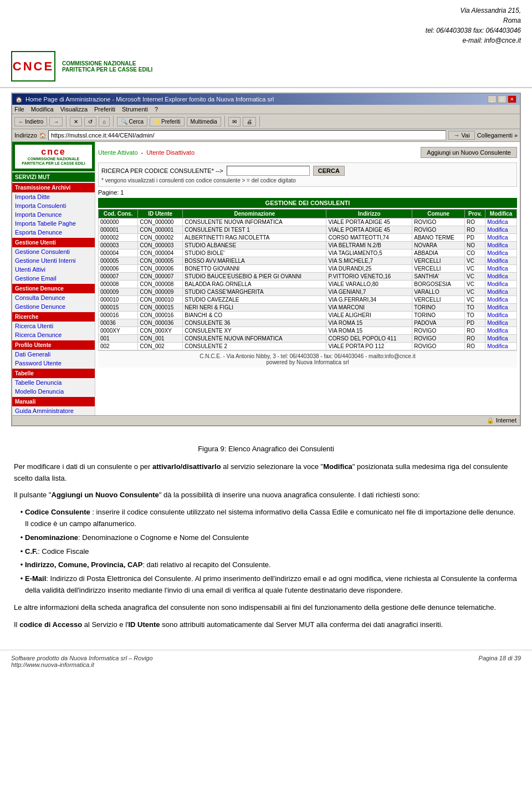 This screenshot has height=800, width=532. Describe the element at coordinates (53, 391) in the screenshot. I see `sidebar-item-modello-denuncia: Modello Denuncia` at that location.